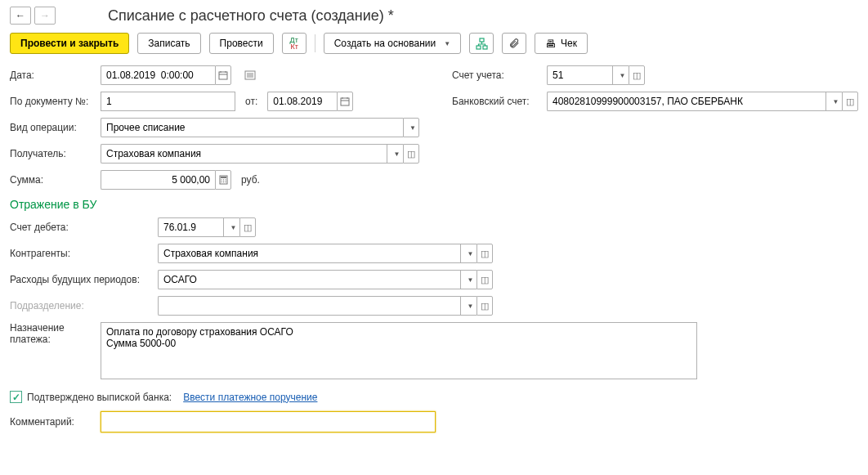 This screenshot has height=475, width=868. Describe the element at coordinates (252, 128) in the screenshot. I see `optype-input` at that location.